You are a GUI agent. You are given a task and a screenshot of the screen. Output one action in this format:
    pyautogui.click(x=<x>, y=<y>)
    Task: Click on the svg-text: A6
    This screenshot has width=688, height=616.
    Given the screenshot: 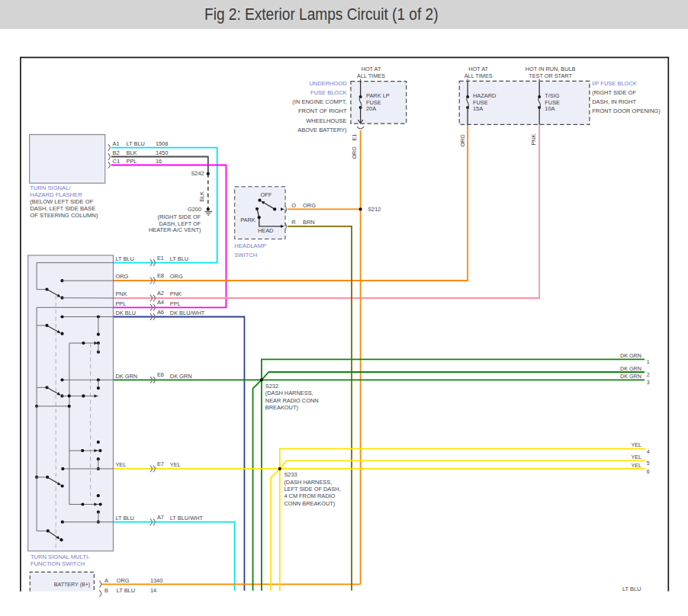 What is the action you would take?
    pyautogui.click(x=160, y=313)
    